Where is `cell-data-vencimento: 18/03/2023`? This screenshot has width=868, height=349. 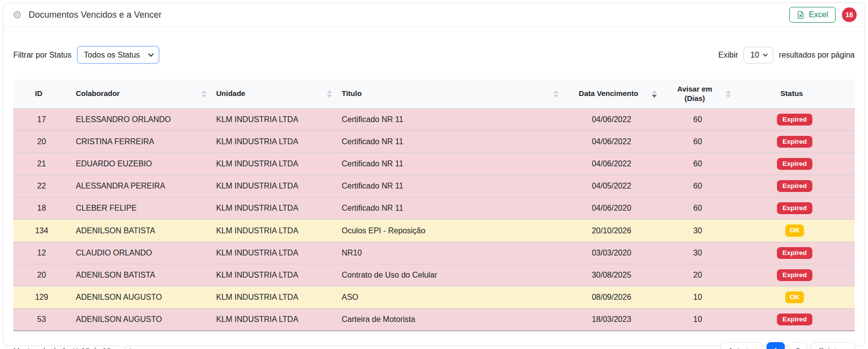 cell-data-vencimento: 18/03/2023 is located at coordinates (611, 320).